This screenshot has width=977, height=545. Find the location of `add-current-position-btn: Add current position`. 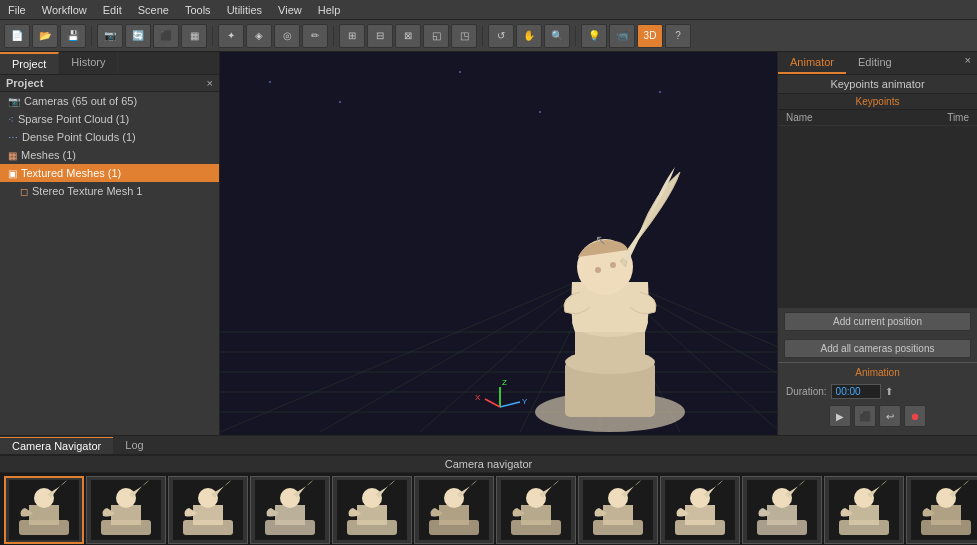

add-current-position-btn: Add current position is located at coordinates (878, 322).